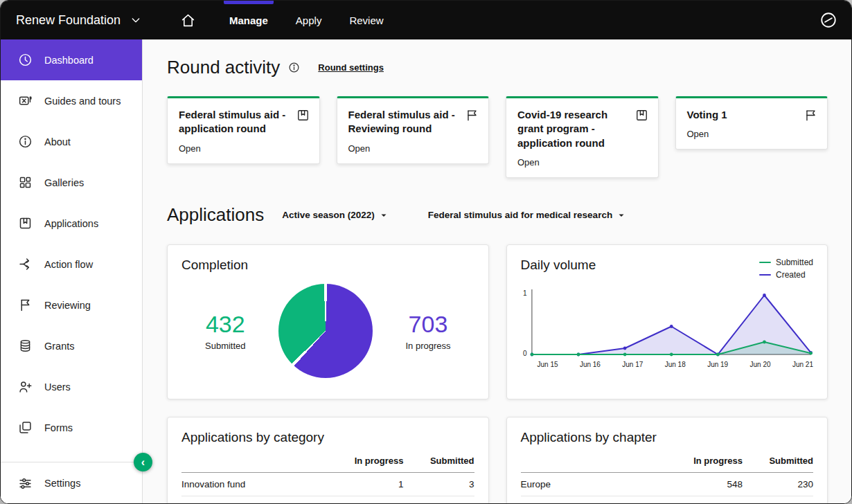 Image resolution: width=852 pixels, height=504 pixels. Describe the element at coordinates (71, 483) in the screenshot. I see `sidebar-item-settings: Settings` at that location.